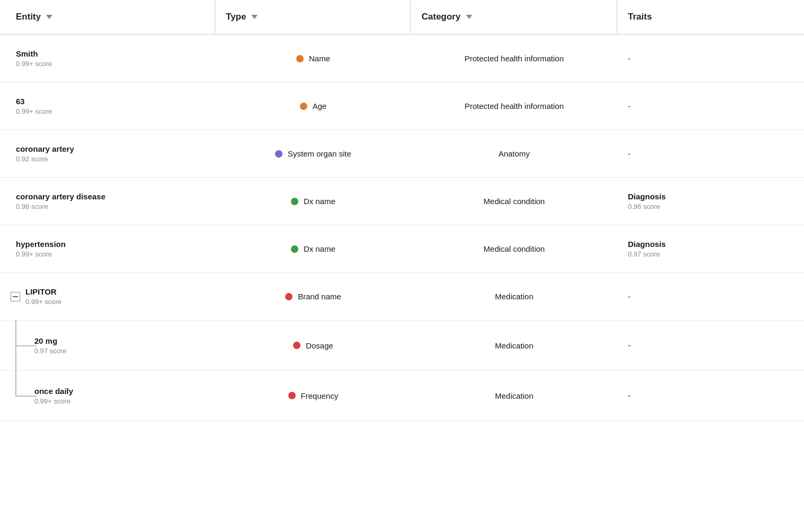 This screenshot has height=532, width=804. Describe the element at coordinates (108, 17) in the screenshot. I see `entity-column-header: Entity` at that location.